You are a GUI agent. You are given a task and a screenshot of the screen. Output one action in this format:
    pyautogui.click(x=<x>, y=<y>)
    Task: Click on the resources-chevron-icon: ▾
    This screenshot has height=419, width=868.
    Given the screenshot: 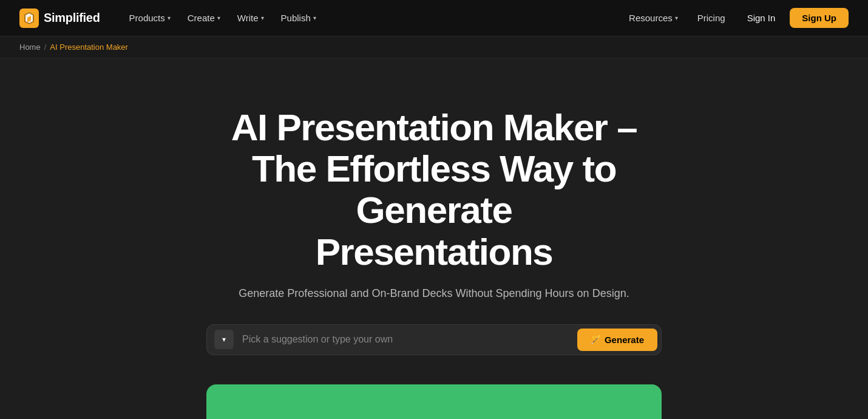 What is the action you would take?
    pyautogui.click(x=676, y=18)
    